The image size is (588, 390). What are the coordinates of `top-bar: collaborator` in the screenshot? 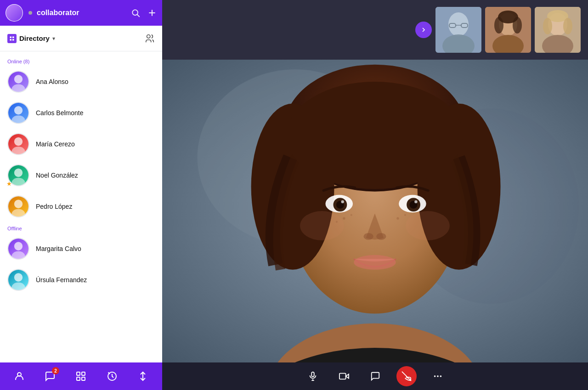 It's located at (81, 13).